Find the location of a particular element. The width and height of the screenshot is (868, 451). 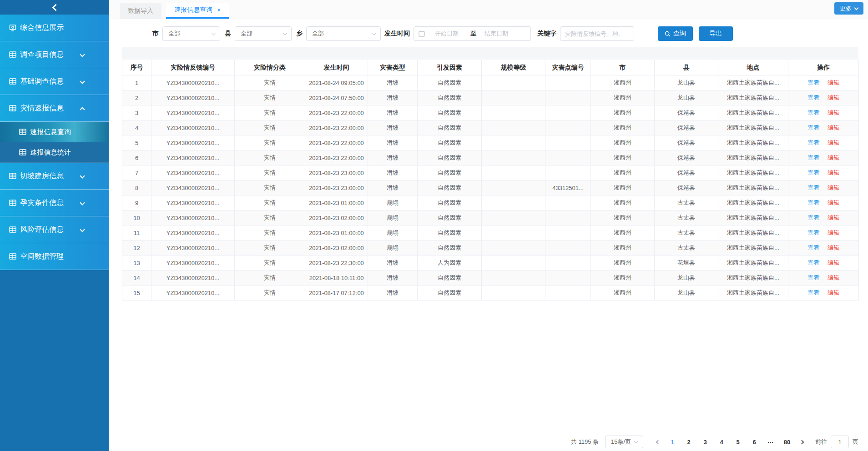

sidebar-item-disaster-report: 灾情速报信息 is located at coordinates (55, 108).